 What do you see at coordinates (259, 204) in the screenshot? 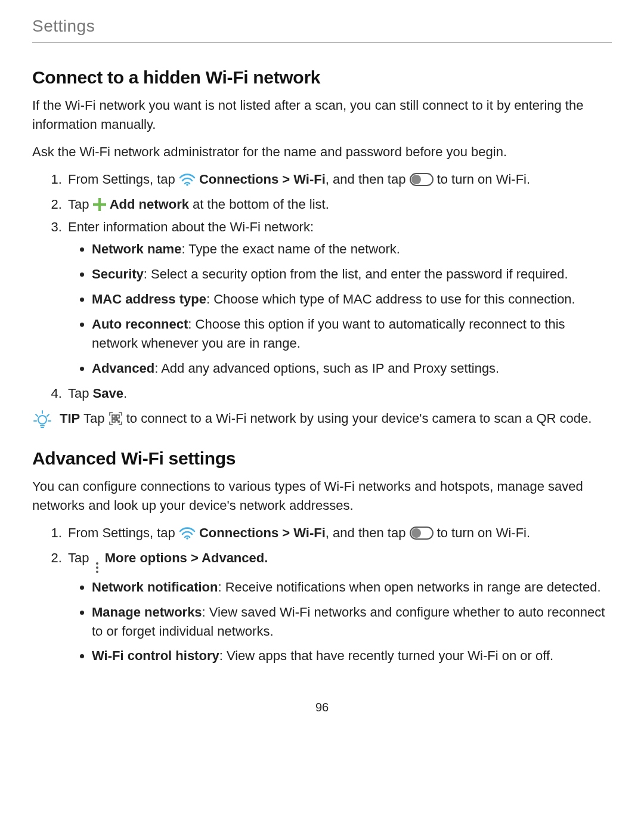
I see `step-text: at the bottom of the list.` at bounding box center [259, 204].